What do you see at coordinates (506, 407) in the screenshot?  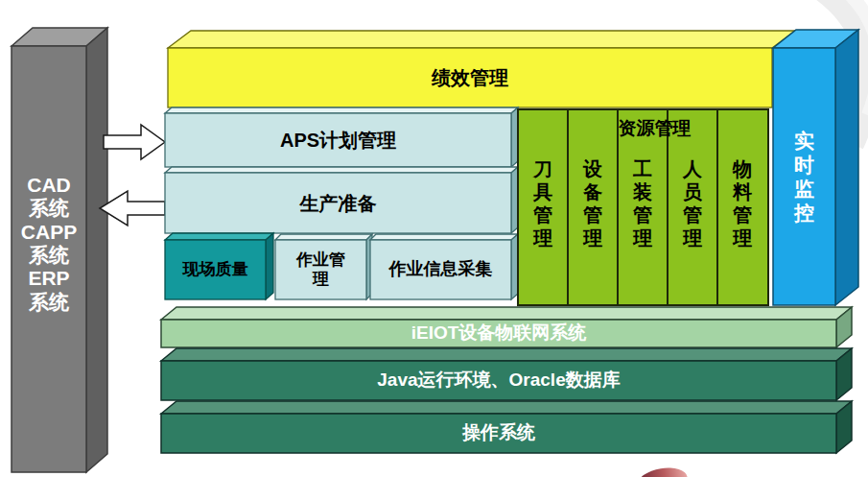 I see `layer-os-top-face` at bounding box center [506, 407].